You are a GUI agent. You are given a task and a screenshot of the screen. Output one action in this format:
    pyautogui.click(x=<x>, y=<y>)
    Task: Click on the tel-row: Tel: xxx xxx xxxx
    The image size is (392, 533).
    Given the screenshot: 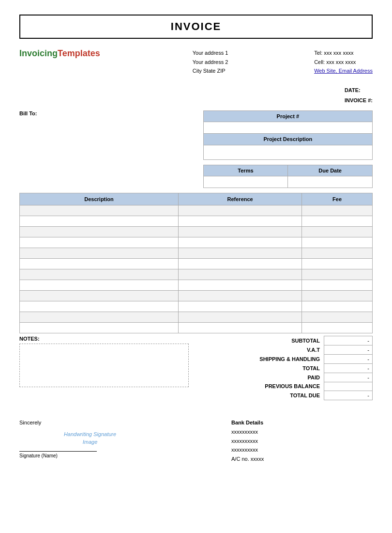 What is the action you would take?
    pyautogui.click(x=344, y=53)
    